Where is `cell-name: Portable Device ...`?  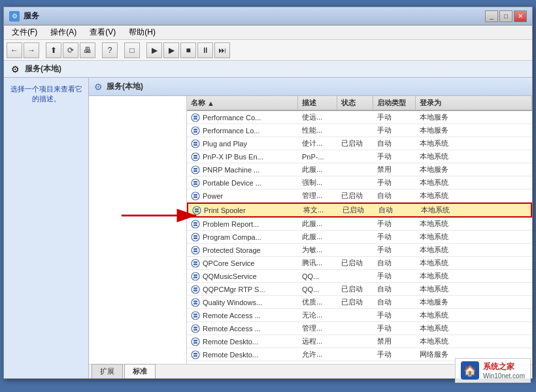 cell-name: Portable Device ... is located at coordinates (243, 183).